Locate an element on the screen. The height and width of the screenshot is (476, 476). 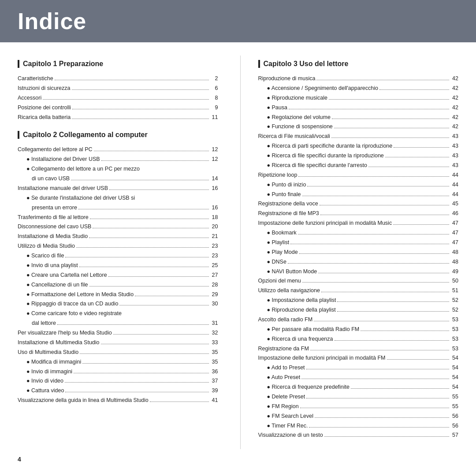
page-title: Indice is located at coordinates (238, 21).